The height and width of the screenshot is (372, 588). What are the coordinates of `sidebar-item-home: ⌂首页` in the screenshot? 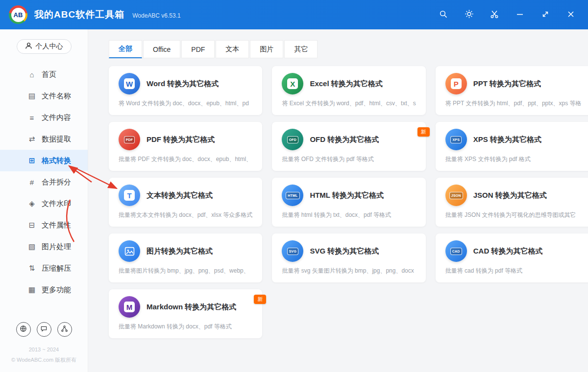 It's located at (44, 74).